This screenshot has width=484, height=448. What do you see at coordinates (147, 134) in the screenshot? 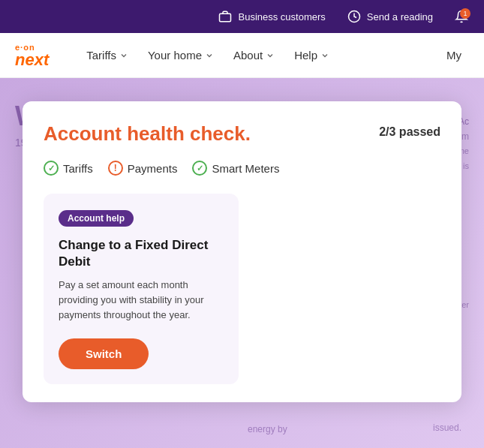
I see `modal-title: Account health check.` at bounding box center [147, 134].